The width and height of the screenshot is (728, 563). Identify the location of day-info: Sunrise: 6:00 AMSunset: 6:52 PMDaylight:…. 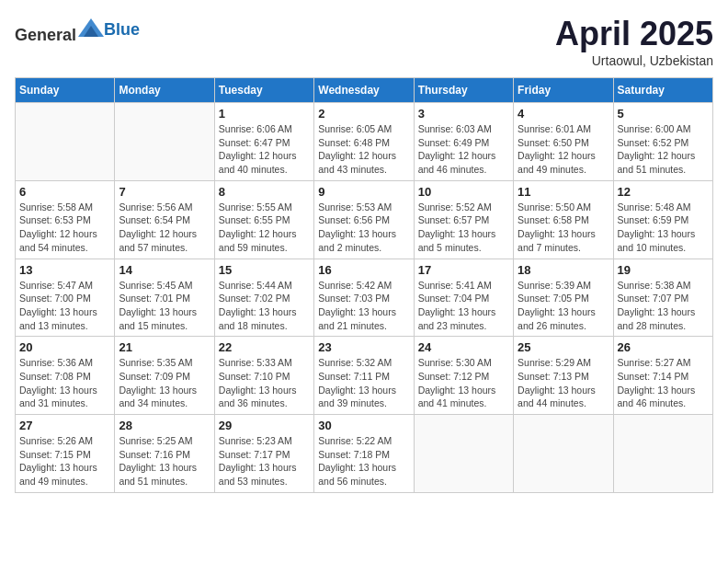
(664, 149).